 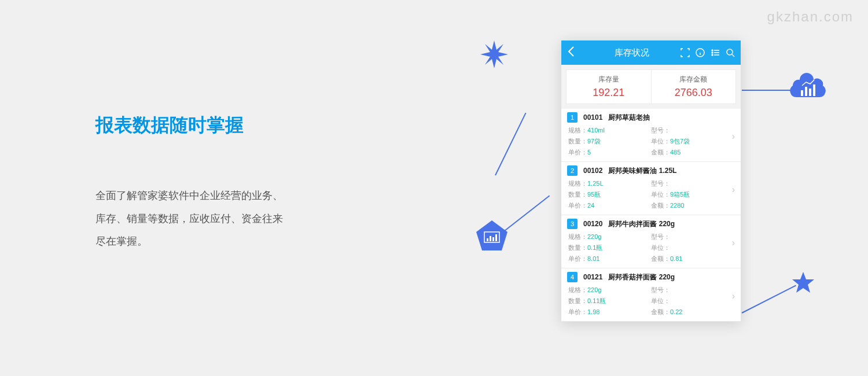 What do you see at coordinates (692, 259) in the screenshot?
I see `item-amount: 金额：0.81` at bounding box center [692, 259].